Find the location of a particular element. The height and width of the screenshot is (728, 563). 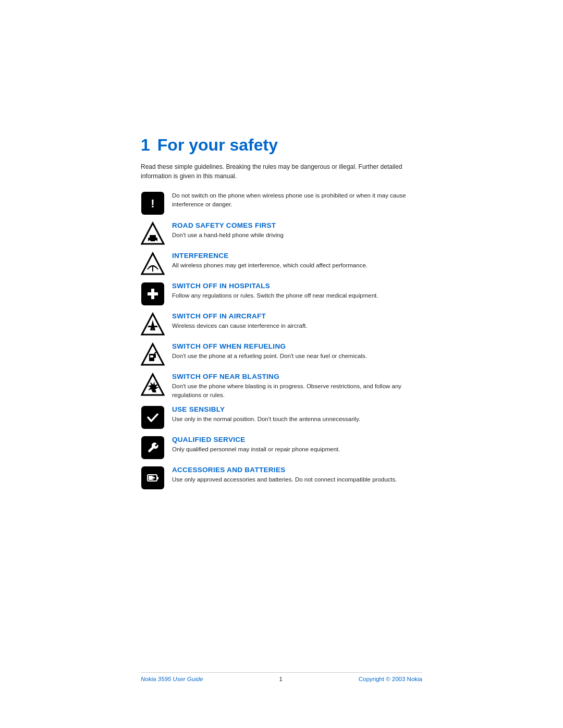

triangle-fuel-icon is located at coordinates (153, 354).